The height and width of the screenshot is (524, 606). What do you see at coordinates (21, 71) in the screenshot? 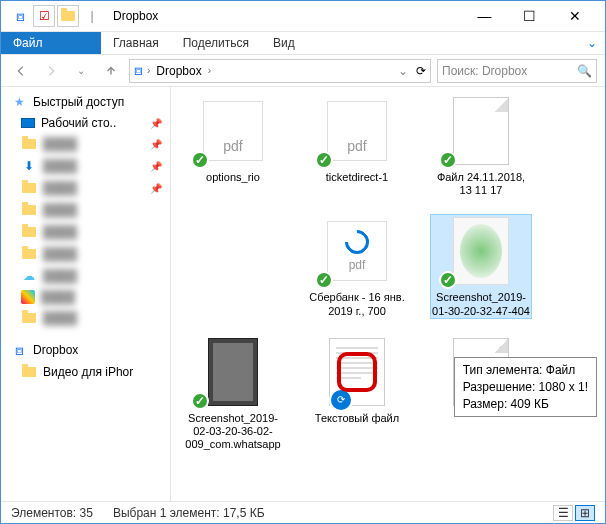
I see `back-button` at bounding box center [21, 71].